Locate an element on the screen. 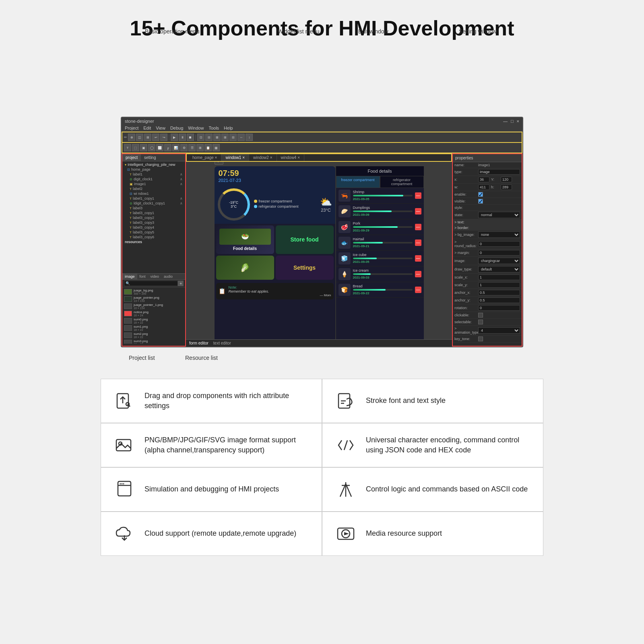 Image resolution: width=644 pixels, height=644 pixels. maximize-btn: □ is located at coordinates (512, 121).